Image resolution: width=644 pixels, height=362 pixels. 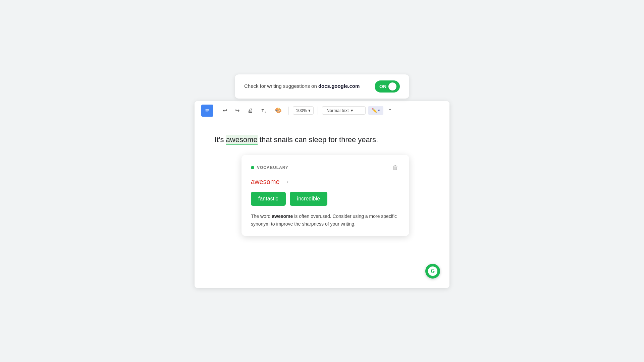 I want to click on vocab-label: VOCABULARY, so click(x=273, y=168).